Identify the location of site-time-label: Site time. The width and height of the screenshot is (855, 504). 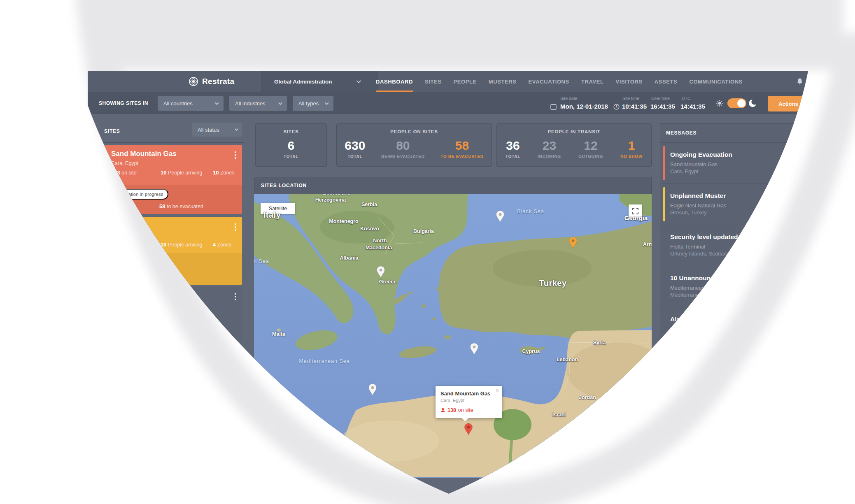
(631, 98).